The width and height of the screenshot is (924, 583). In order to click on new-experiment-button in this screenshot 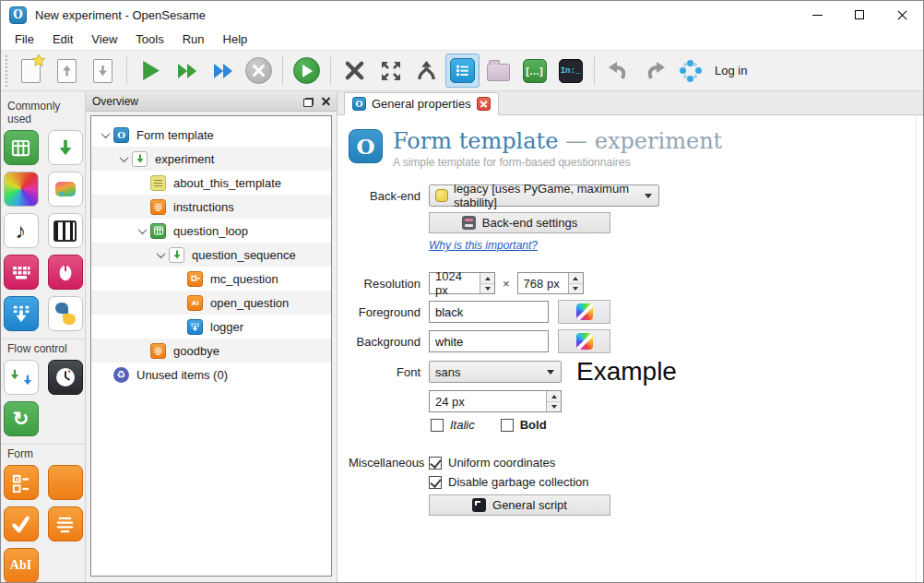, I will do `click(31, 70)`.